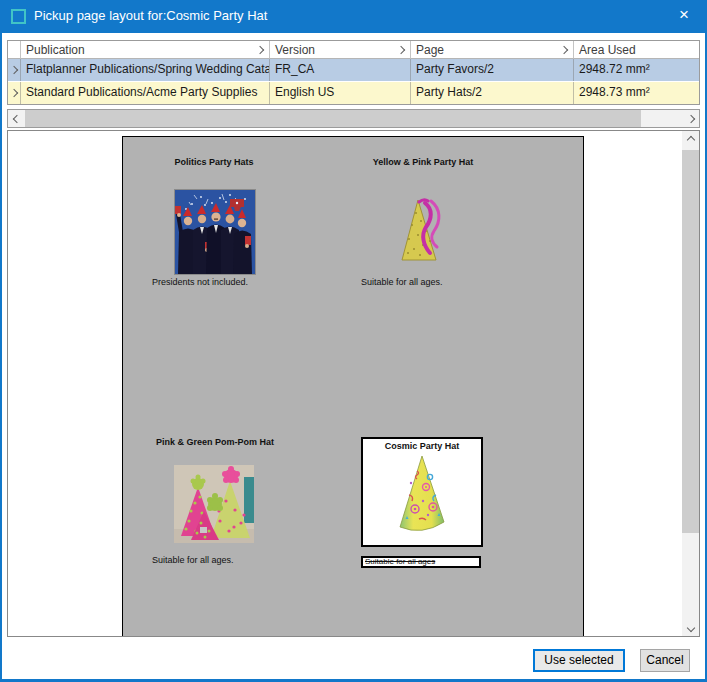  I want to click on area-used-cell: 2948.72 mm², so click(636, 70).